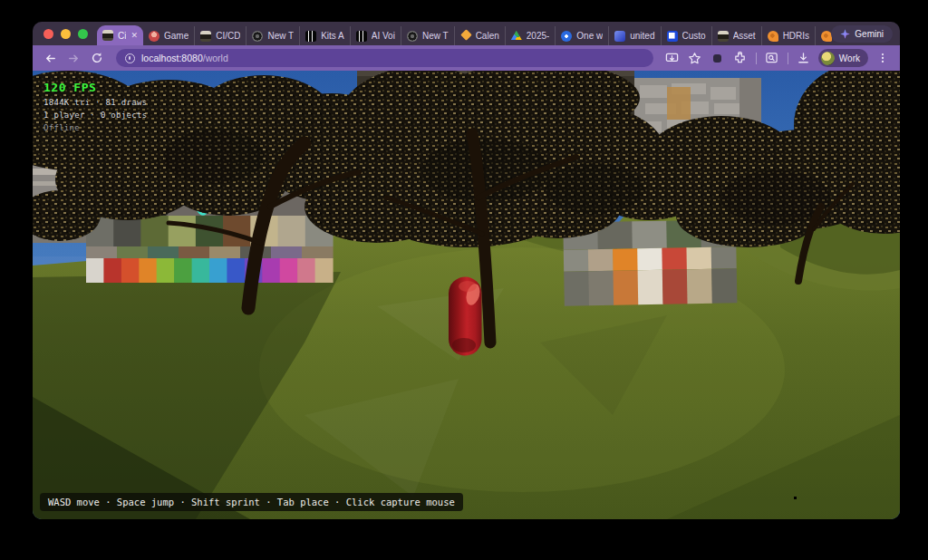 Image resolution: width=928 pixels, height=560 pixels. I want to click on menu-kebab-icon, so click(883, 58).